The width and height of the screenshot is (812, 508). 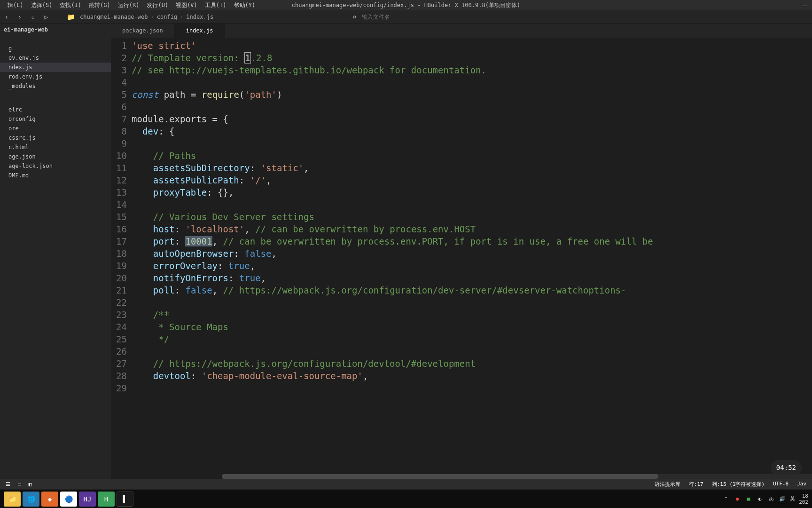 What do you see at coordinates (42, 6) in the screenshot?
I see `menu-select: 选择(S)` at bounding box center [42, 6].